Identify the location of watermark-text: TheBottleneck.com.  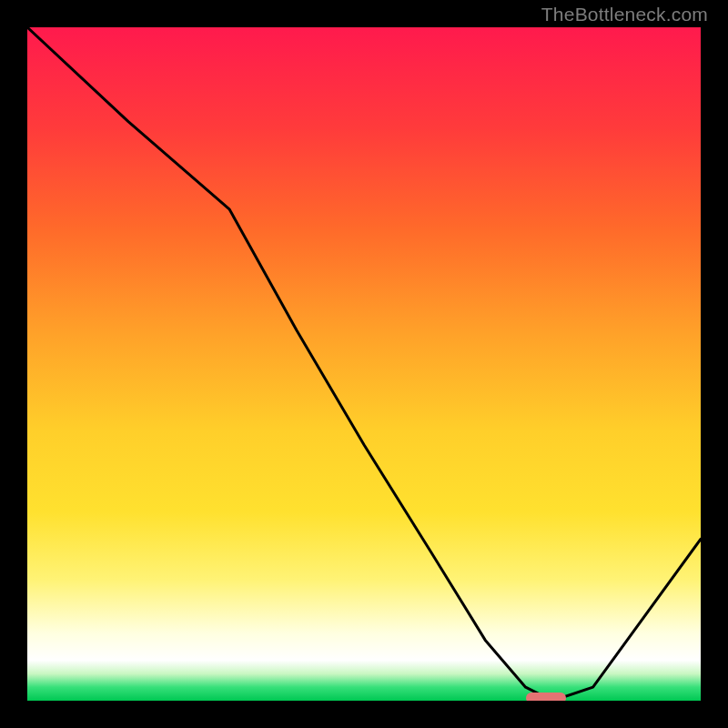
(624, 15).